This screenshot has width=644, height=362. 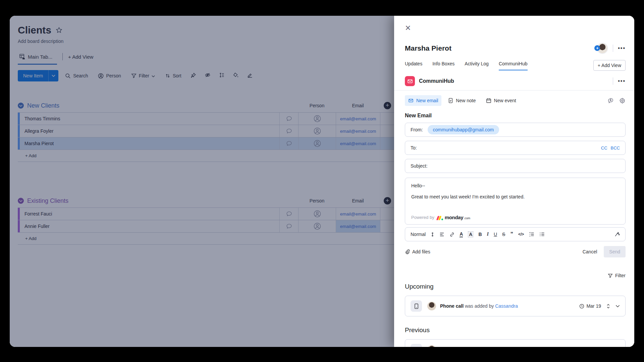 I want to click on new-email-button: New email, so click(x=423, y=101).